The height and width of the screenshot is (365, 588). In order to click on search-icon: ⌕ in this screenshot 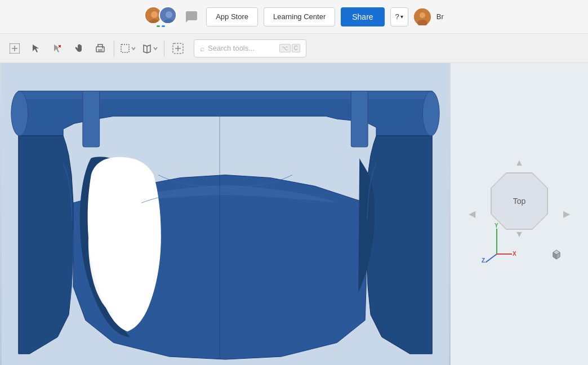, I will do `click(202, 48)`.